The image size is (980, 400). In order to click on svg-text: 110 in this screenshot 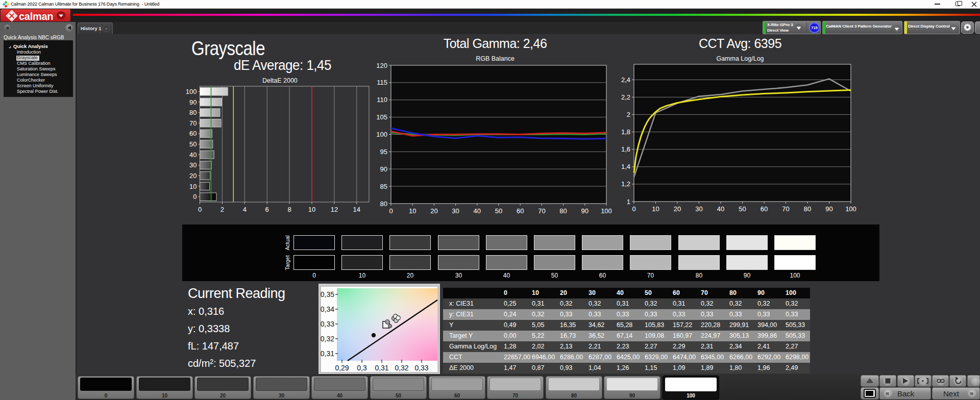, I will do `click(382, 100)`.